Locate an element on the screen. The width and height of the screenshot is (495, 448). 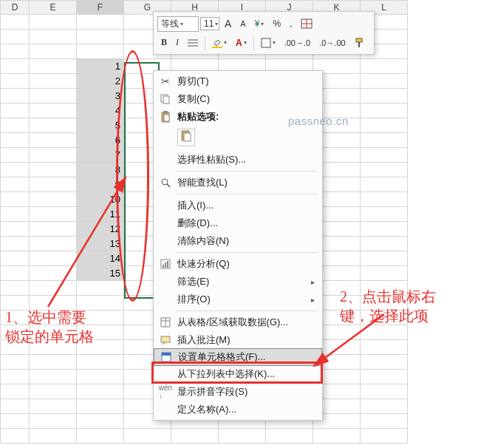
cell: 8 is located at coordinates (100, 170).